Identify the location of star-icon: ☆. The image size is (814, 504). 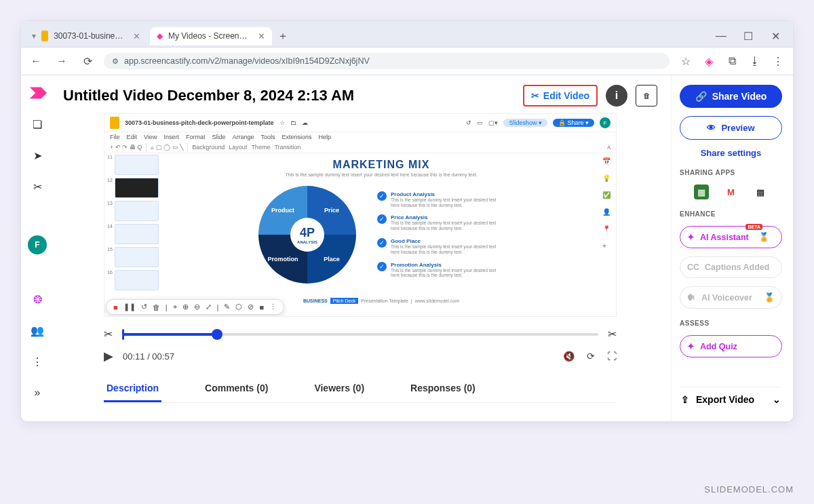
(282, 123).